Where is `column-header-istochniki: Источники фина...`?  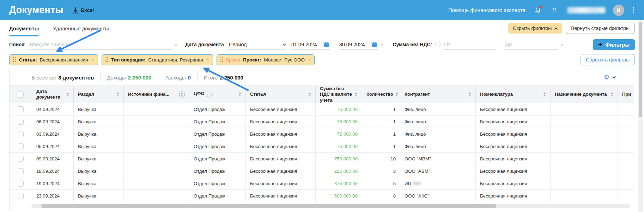
column-header-istochniki: Источники фина... is located at coordinates (157, 95).